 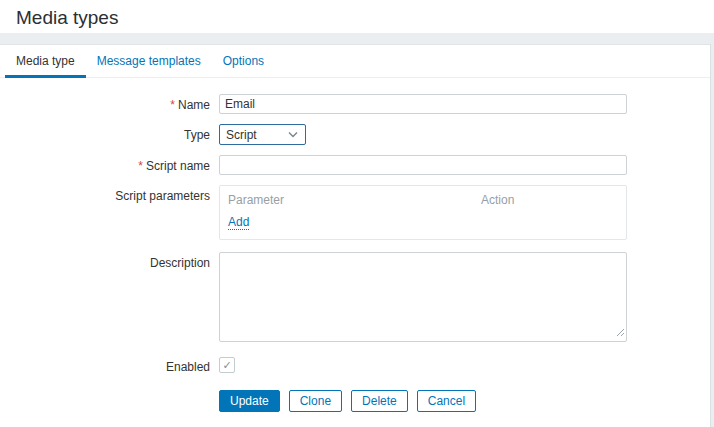 What do you see at coordinates (105, 133) in the screenshot?
I see `type-label: Type` at bounding box center [105, 133].